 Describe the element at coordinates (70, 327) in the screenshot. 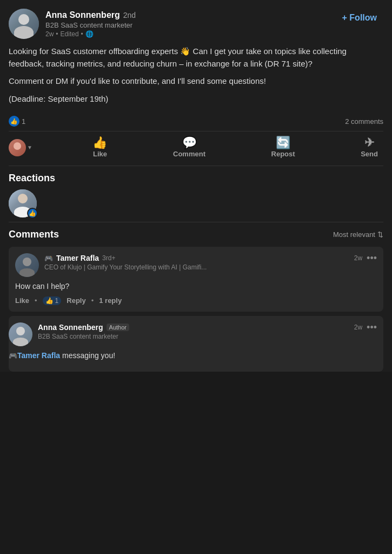

I see `commenter-anna-name: Anna Sonnenberg` at that location.